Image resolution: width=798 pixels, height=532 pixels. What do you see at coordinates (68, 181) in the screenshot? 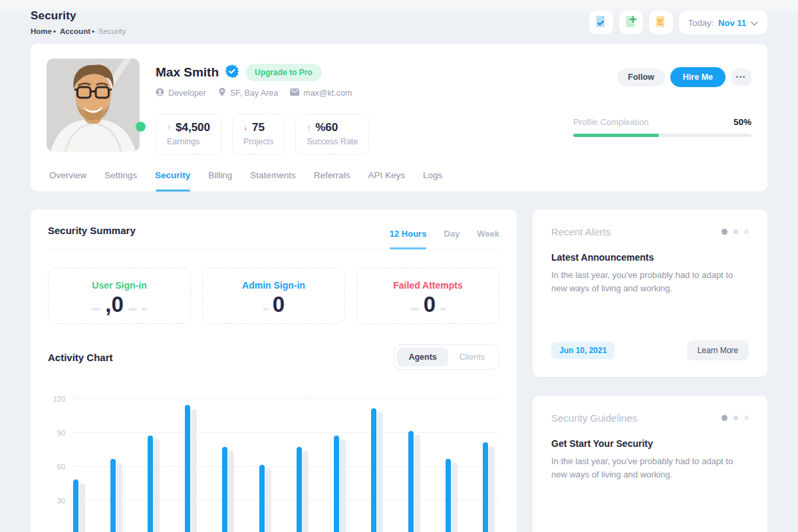
I see `tab-overview: Overview` at bounding box center [68, 181].